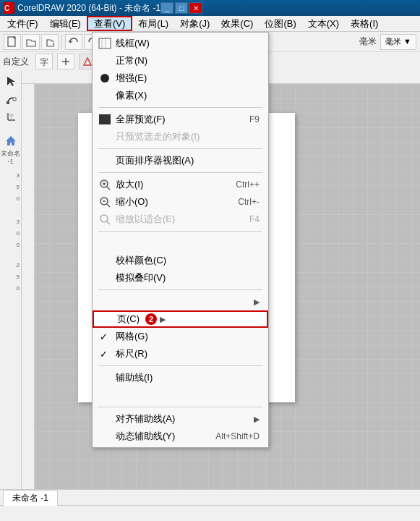  What do you see at coordinates (141, 260) in the screenshot?
I see `simulate-overprint-label: 校样颜色(C)` at bounding box center [141, 260].